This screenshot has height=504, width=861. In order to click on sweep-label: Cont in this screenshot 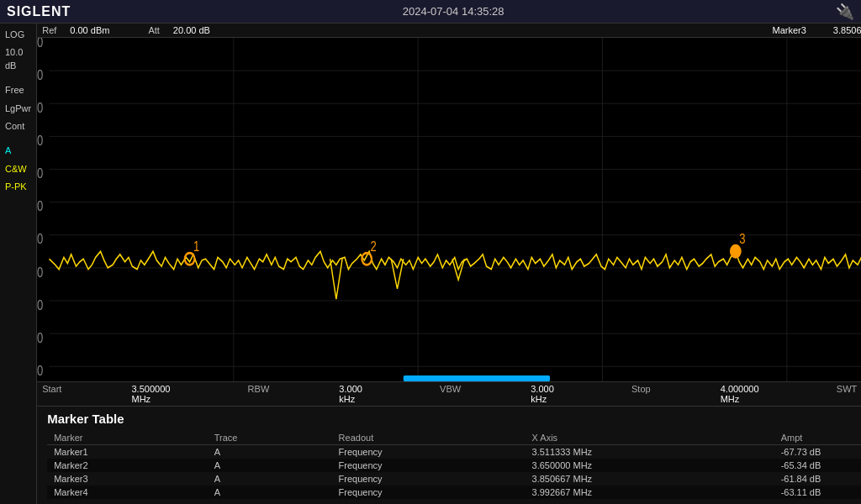, I will do `click(18, 126)`.